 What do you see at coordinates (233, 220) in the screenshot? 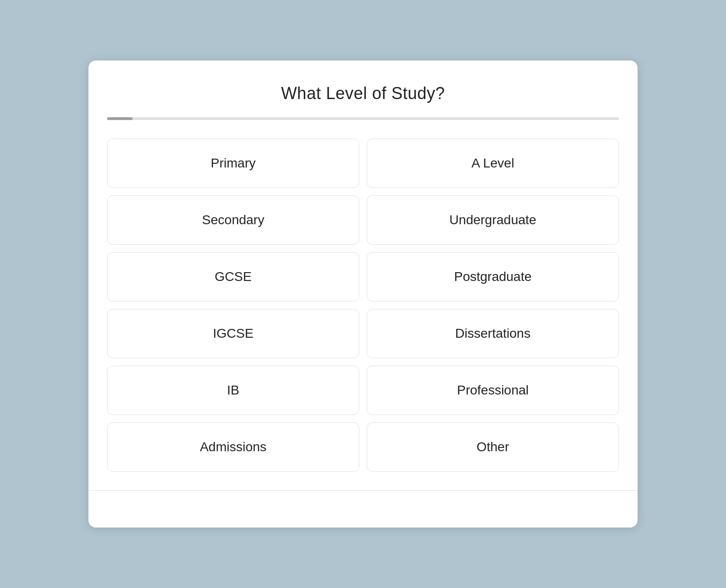
I see `option-secondary: Secondary` at bounding box center [233, 220].